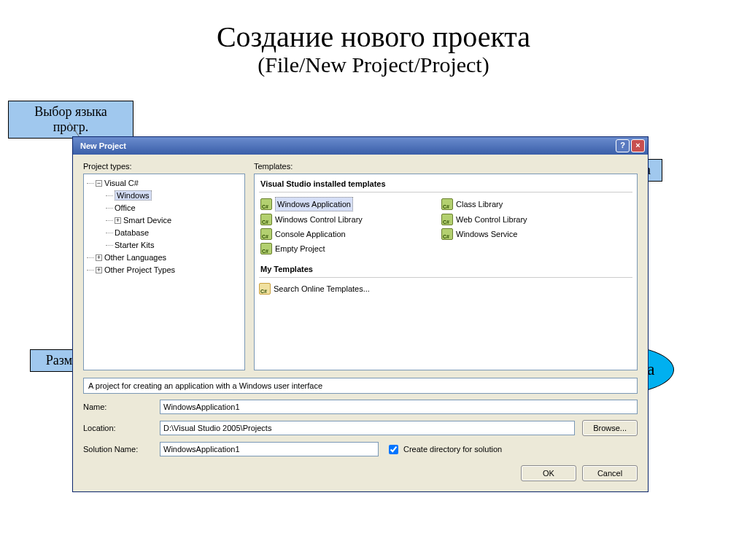 Image resolution: width=747 pixels, height=560 pixels. Describe the element at coordinates (174, 195) in the screenshot. I see `tree-item-windows: Windows` at that location.